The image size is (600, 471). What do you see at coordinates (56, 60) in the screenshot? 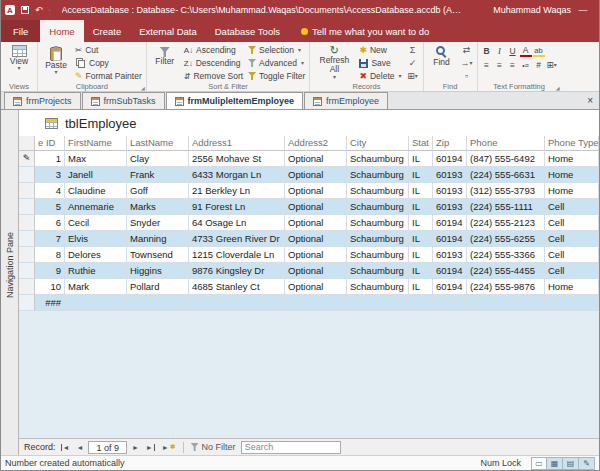
I see `paste-button: Paste ▾` at bounding box center [56, 60].